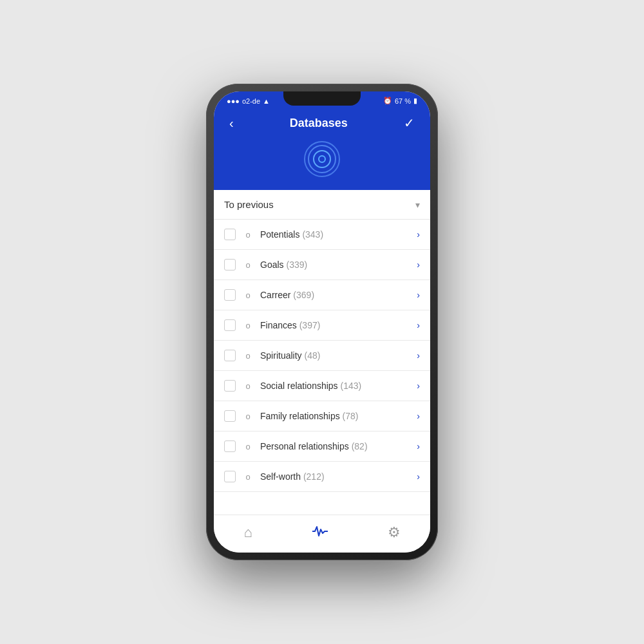 Image resolution: width=644 pixels, height=644 pixels. Describe the element at coordinates (419, 265) in the screenshot. I see `chevron-goals: ›` at that location.